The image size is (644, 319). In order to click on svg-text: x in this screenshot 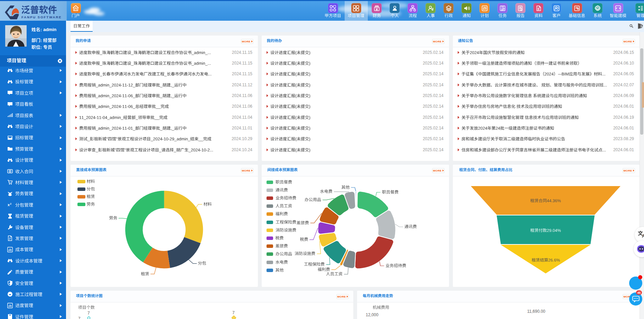, I will do `click(9, 205)`.